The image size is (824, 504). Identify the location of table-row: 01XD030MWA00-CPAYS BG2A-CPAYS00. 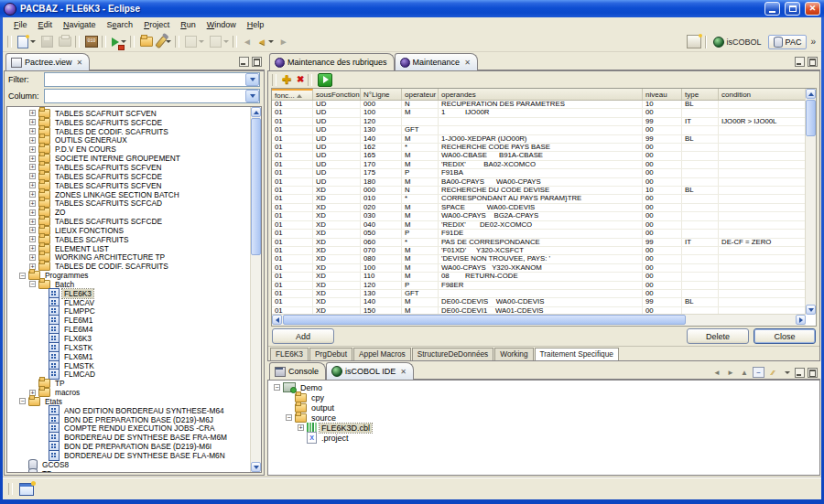
(538, 216).